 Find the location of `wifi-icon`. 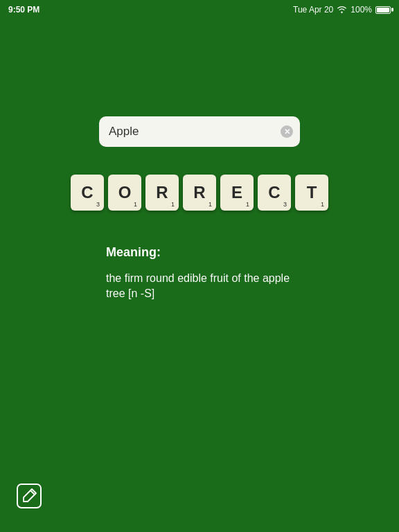

wifi-icon is located at coordinates (342, 10).